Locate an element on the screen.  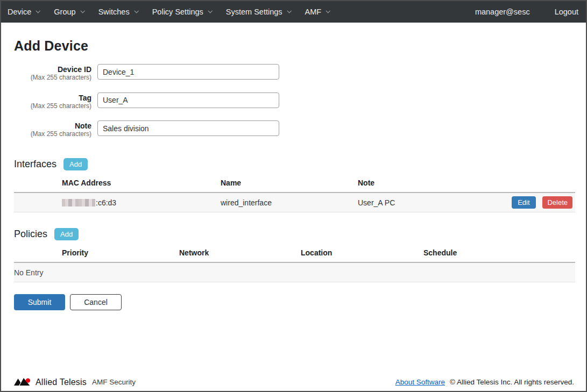
menu-policy-settings: Policy Settings is located at coordinates (182, 12).